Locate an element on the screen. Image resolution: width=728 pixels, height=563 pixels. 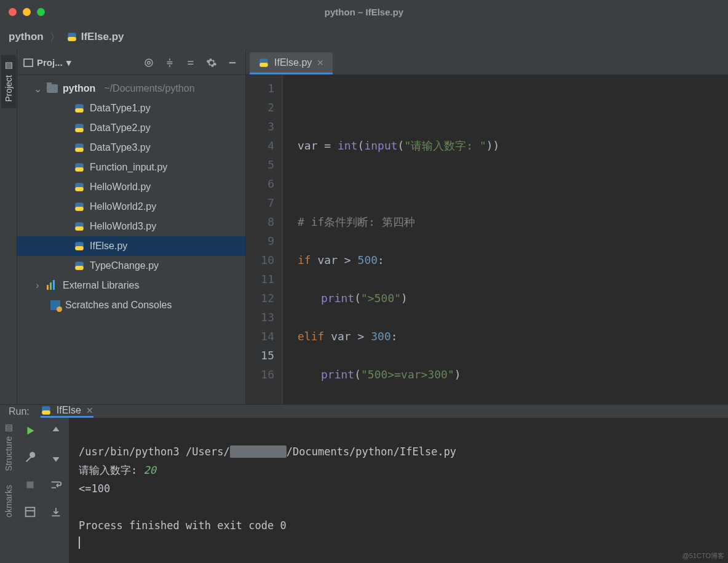
file-label: HelloWorld3.py is located at coordinates (123, 226).